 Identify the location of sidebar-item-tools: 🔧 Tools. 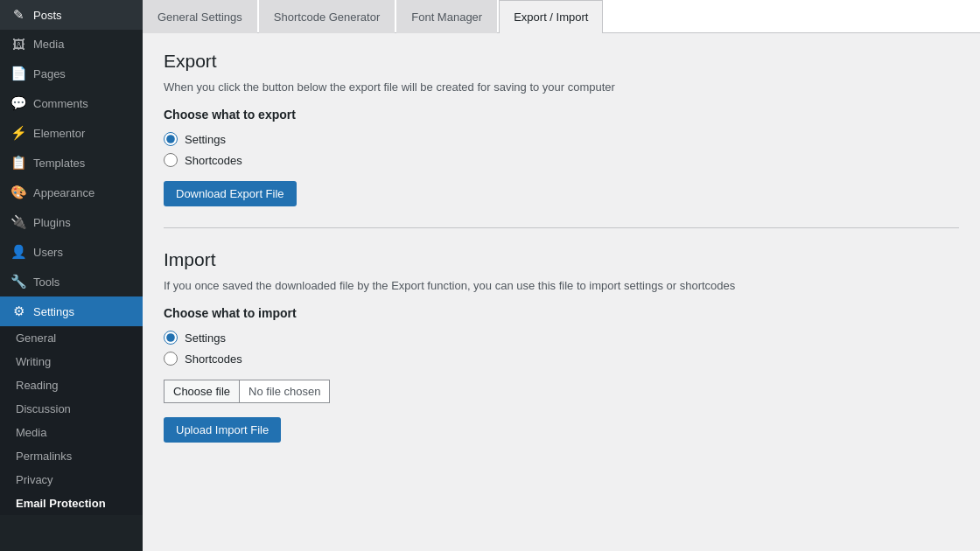
(72, 282).